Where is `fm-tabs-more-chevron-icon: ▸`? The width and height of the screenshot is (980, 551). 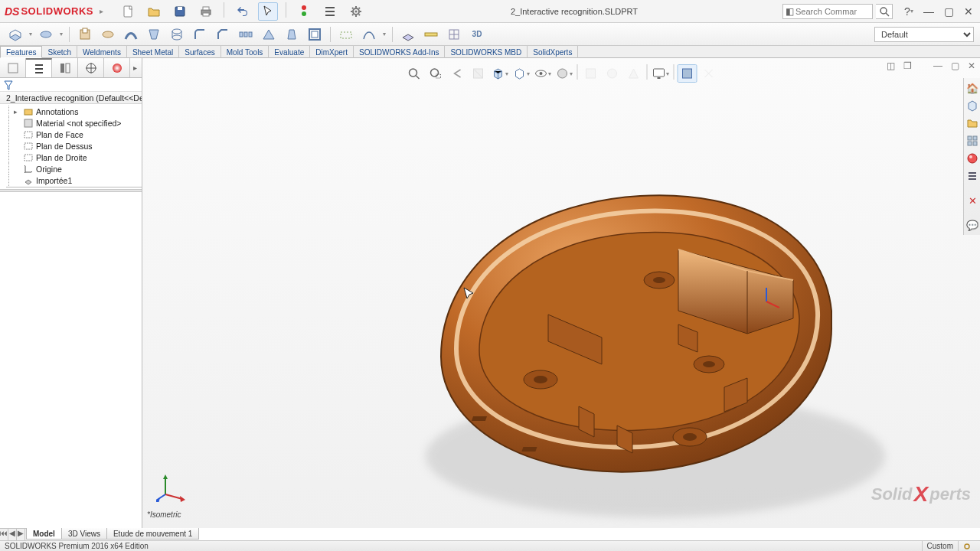 fm-tabs-more-chevron-icon: ▸ is located at coordinates (135, 67).